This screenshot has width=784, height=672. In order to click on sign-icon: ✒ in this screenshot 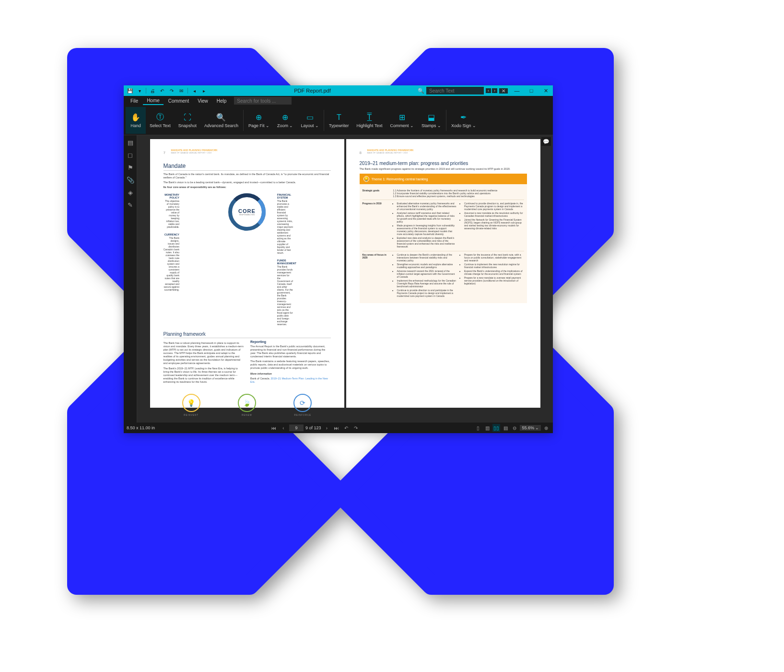, I will do `click(464, 118)`.